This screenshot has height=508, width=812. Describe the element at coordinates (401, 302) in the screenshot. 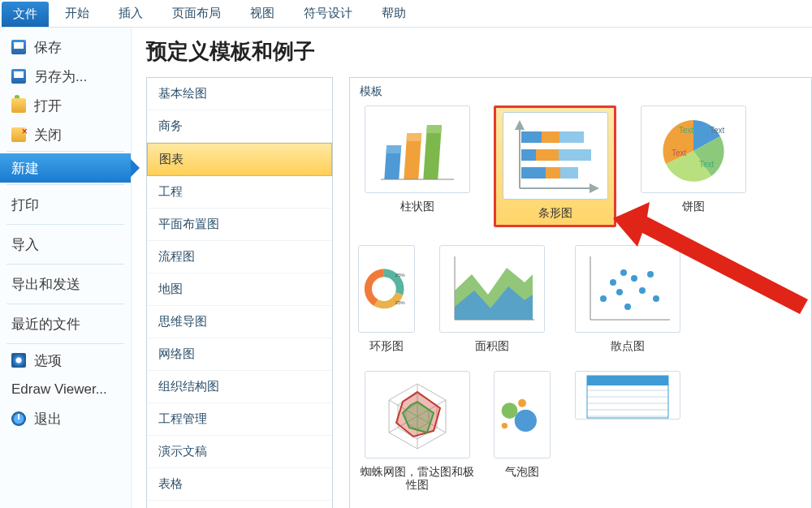

I see `donut-text2: 25%` at that location.